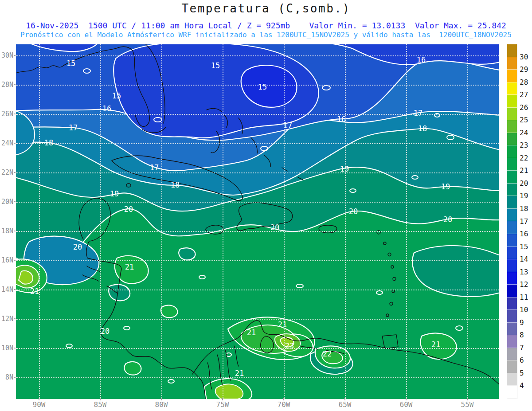 The image size is (532, 411). Describe the element at coordinates (7, 202) in the screenshot. I see `latitude-label: 20N` at that location.